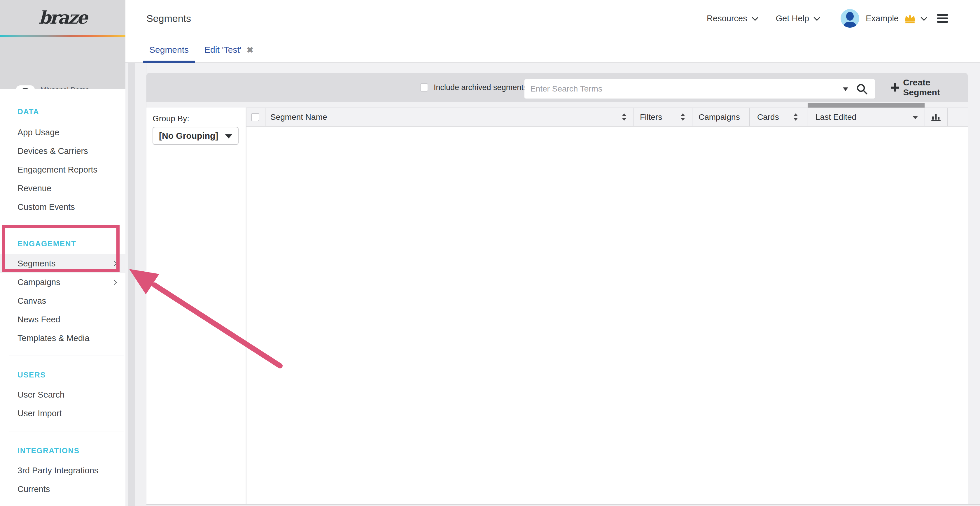 The image size is (980, 506). Describe the element at coordinates (929, 87) in the screenshot. I see `create-segment-button: Create Segment` at that location.